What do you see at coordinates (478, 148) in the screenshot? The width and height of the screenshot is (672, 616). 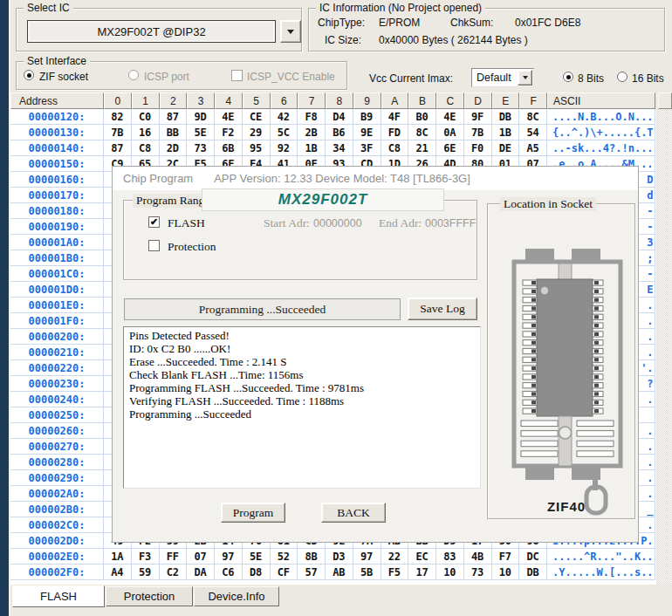 I see `hex-byte-cell: F0` at bounding box center [478, 148].